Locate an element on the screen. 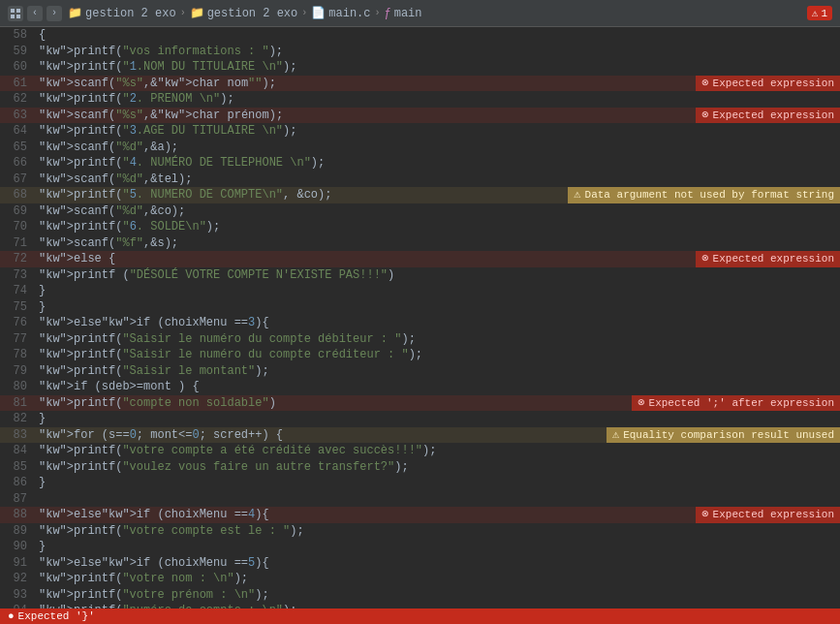 Image resolution: width=840 pixels, height=624 pixels. line-number-58: 58 is located at coordinates (17, 35).